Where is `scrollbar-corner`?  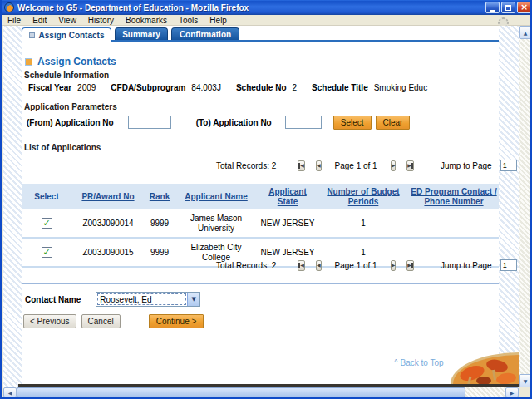 scrollbar-corner is located at coordinates (525, 392).